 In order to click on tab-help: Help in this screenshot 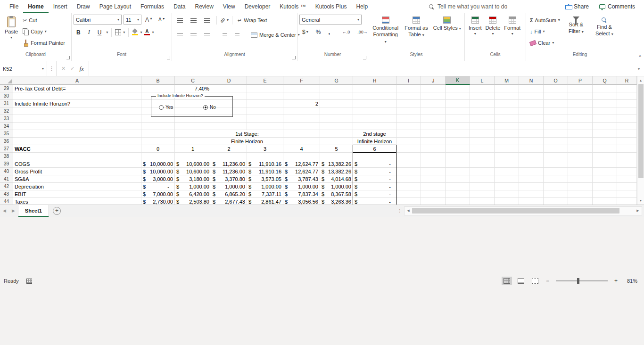, I will do `click(362, 7)`.